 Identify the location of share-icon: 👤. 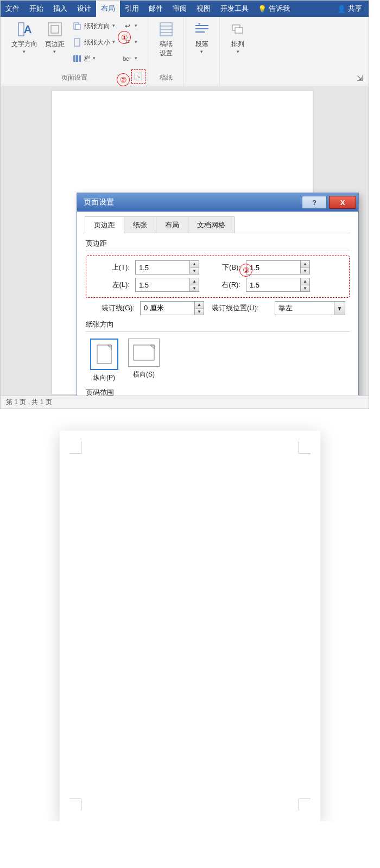
(341, 9).